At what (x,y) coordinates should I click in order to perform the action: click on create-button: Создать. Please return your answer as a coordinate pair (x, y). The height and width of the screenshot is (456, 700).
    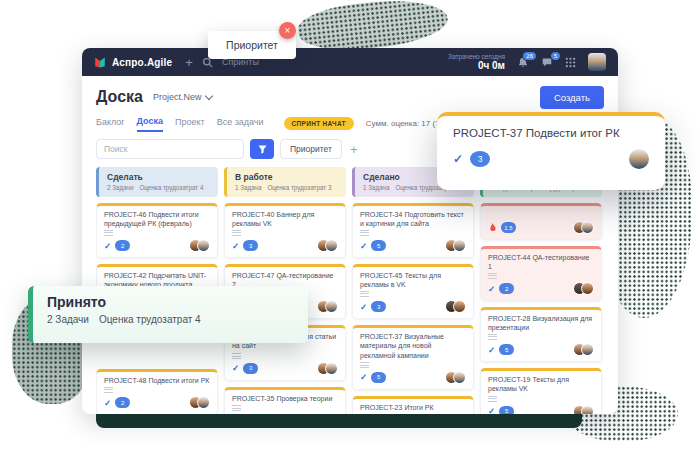
    Looking at the image, I should click on (572, 98).